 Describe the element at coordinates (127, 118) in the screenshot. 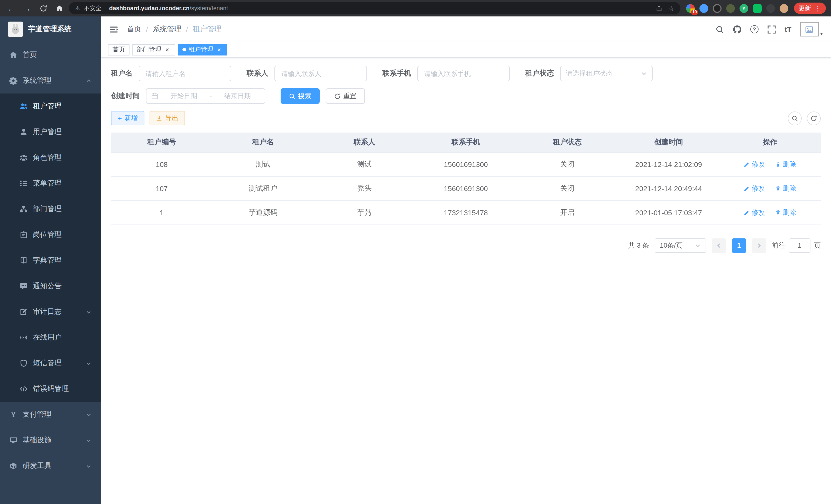

I see `add-button: + 新增` at that location.